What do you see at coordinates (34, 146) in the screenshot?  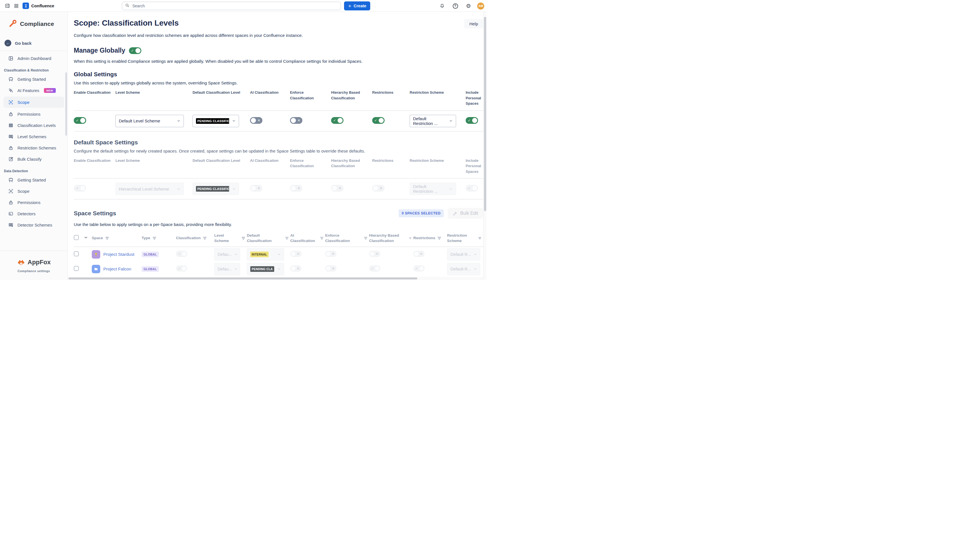 I see `compliance-sidebar: Compliance ← Go back Admin Dashboard Cla…` at bounding box center [34, 146].